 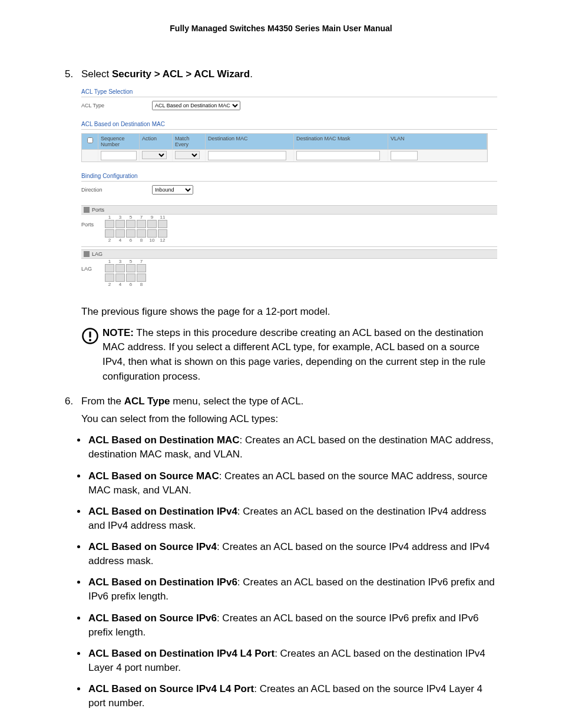 What do you see at coordinates (163, 217) in the screenshot?
I see `port-number: 11` at bounding box center [163, 217].